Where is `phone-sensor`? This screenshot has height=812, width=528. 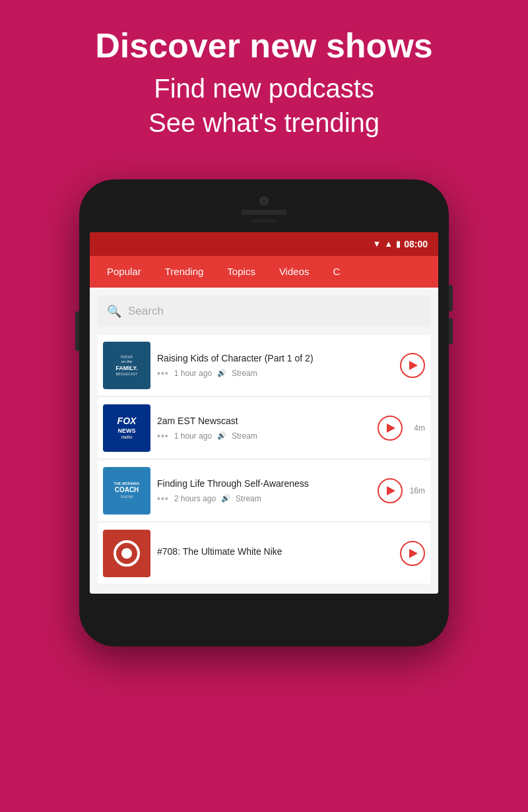
phone-sensor is located at coordinates (264, 221).